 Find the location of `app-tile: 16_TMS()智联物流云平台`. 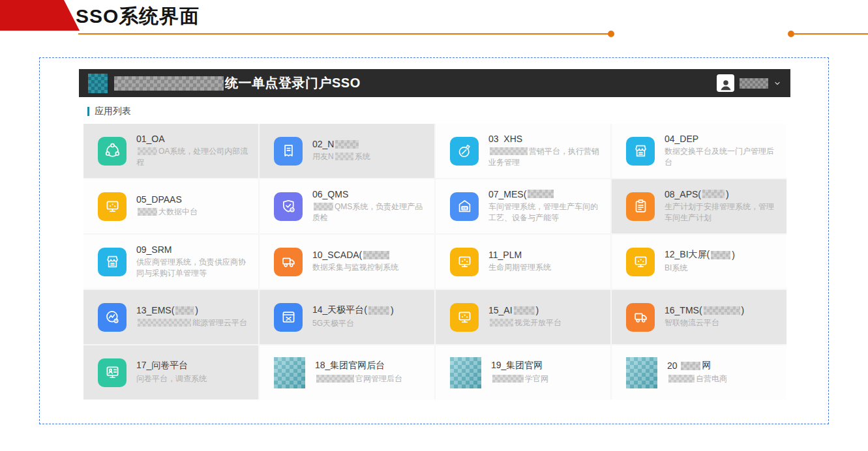

app-tile: 16_TMS()智联物流云平台 is located at coordinates (699, 317).